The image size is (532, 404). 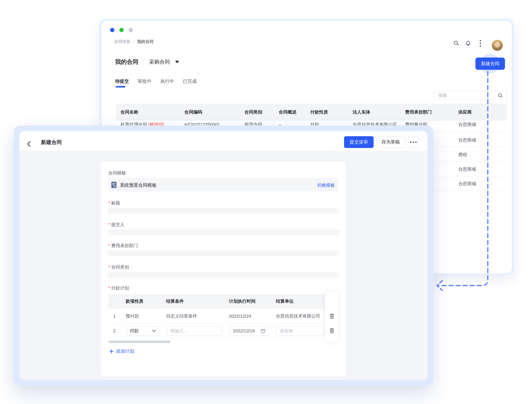 I want to click on tab-pending-submit: 待提交, so click(x=122, y=81).